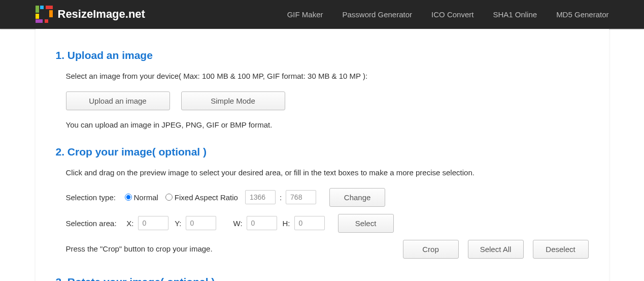 This screenshot has height=281, width=644. Describe the element at coordinates (129, 224) in the screenshot. I see `x-label: X:` at that location.